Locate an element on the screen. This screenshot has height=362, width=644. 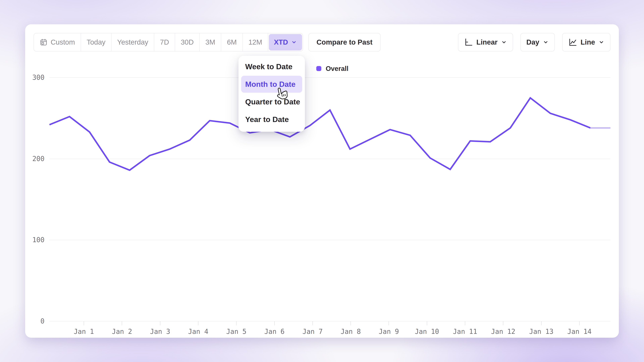
period-dropdown-menu: Week to Date Month to Date Quarter to Da… is located at coordinates (272, 94).